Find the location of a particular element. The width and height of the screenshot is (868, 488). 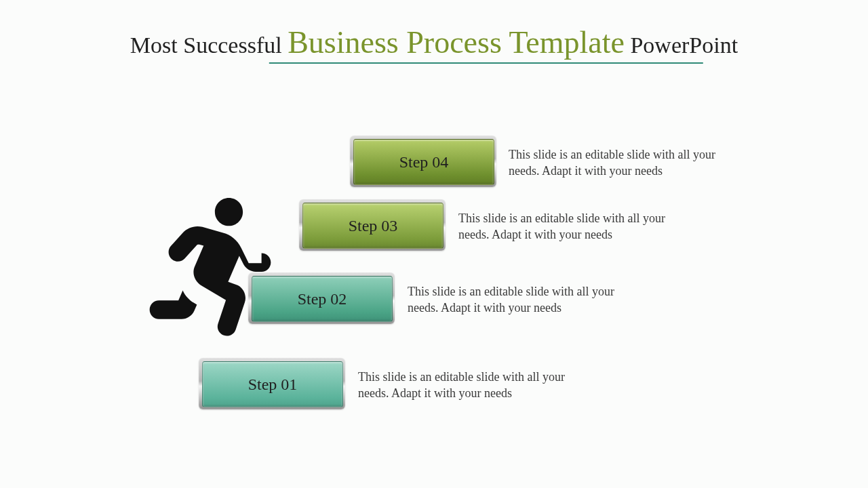

step-desc-3: This slide is an editable slide with all… is located at coordinates (567, 226).